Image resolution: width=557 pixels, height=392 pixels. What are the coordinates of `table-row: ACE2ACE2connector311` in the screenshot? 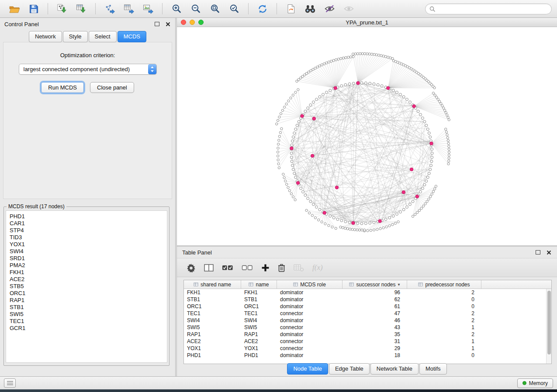 It's located at (365, 341).